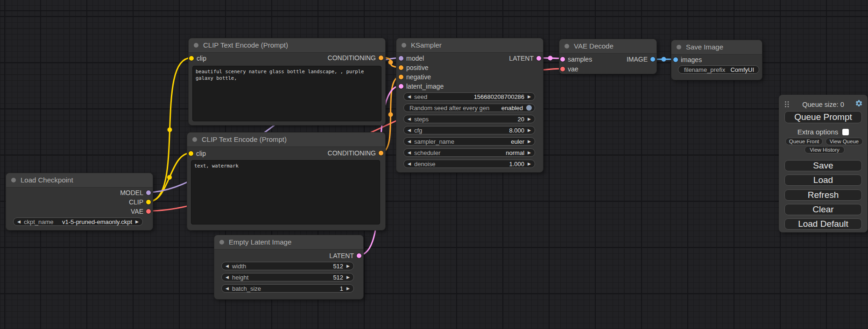 This screenshot has height=329, width=868. Describe the element at coordinates (470, 46) in the screenshot. I see `node-title: KSampler` at that location.